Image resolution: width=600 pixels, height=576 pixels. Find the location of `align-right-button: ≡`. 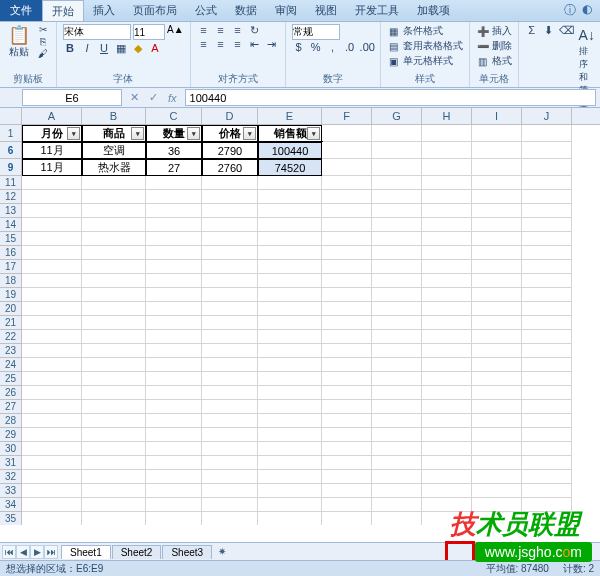

align-right-button: ≡ is located at coordinates (238, 44).